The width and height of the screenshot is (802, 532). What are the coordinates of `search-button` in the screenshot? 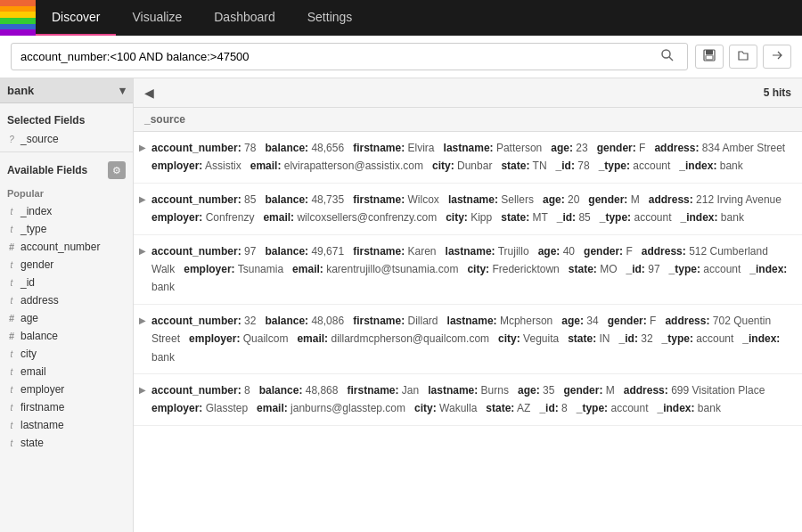 It's located at (667, 57).